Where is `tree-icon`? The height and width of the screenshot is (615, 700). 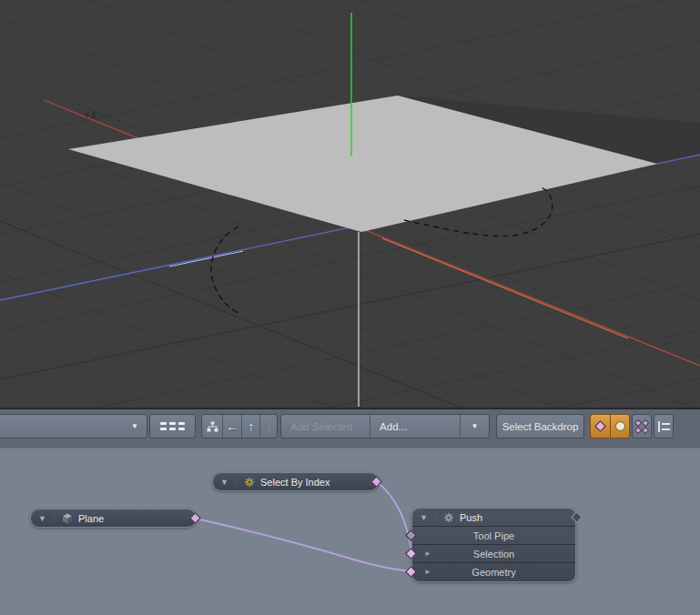 tree-icon is located at coordinates (213, 427).